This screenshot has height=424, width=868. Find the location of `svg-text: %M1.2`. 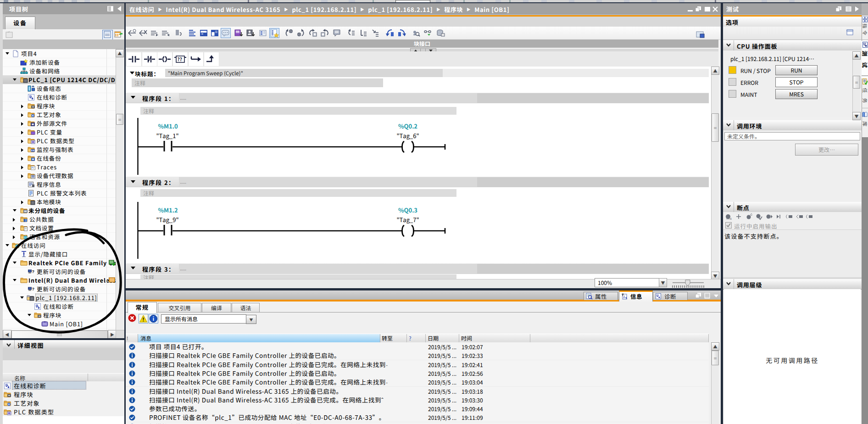

svg-text: %M1.2 is located at coordinates (168, 210).